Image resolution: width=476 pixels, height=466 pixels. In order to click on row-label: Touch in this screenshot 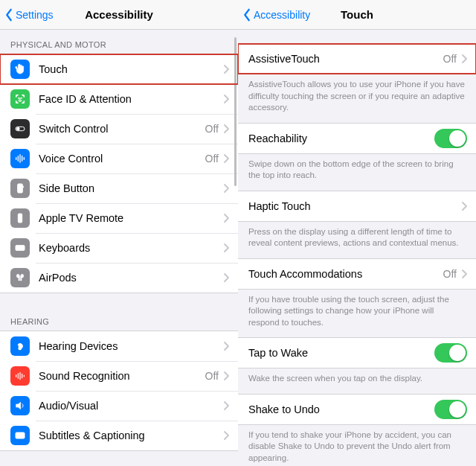, I will do `click(131, 69)`.